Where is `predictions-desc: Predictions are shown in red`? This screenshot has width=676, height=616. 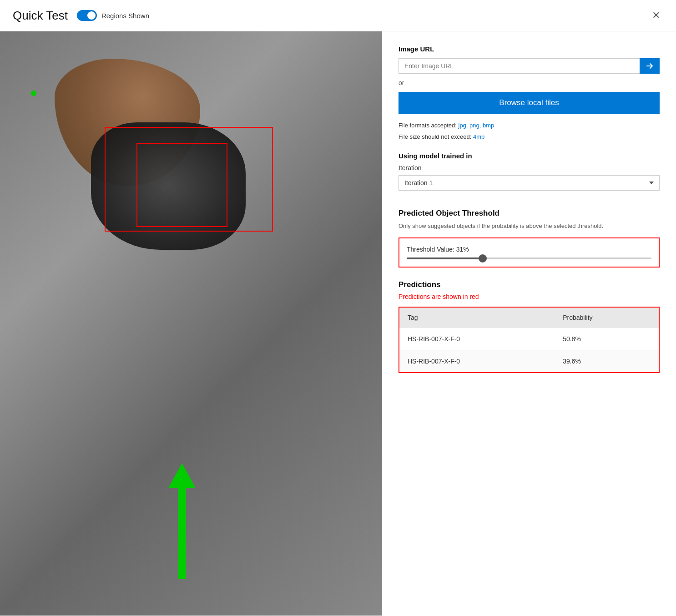 predictions-desc: Predictions are shown in red is located at coordinates (529, 297).